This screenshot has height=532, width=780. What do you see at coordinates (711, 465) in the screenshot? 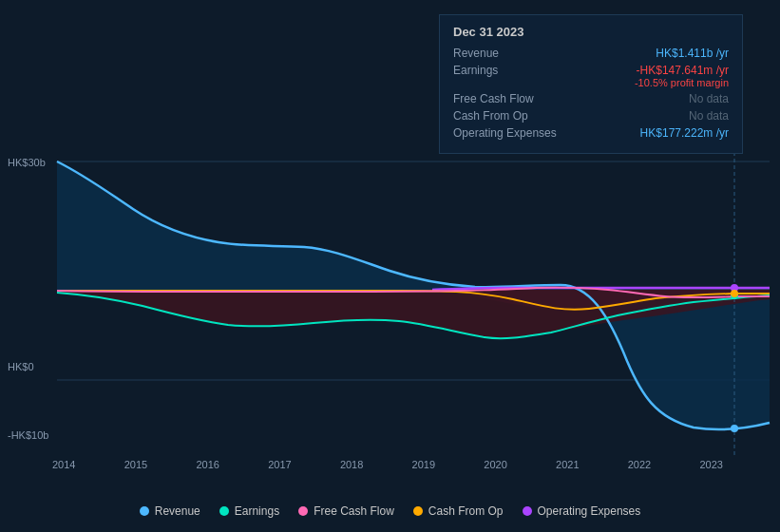
I see `x-label-2023: 2023` at bounding box center [711, 465].